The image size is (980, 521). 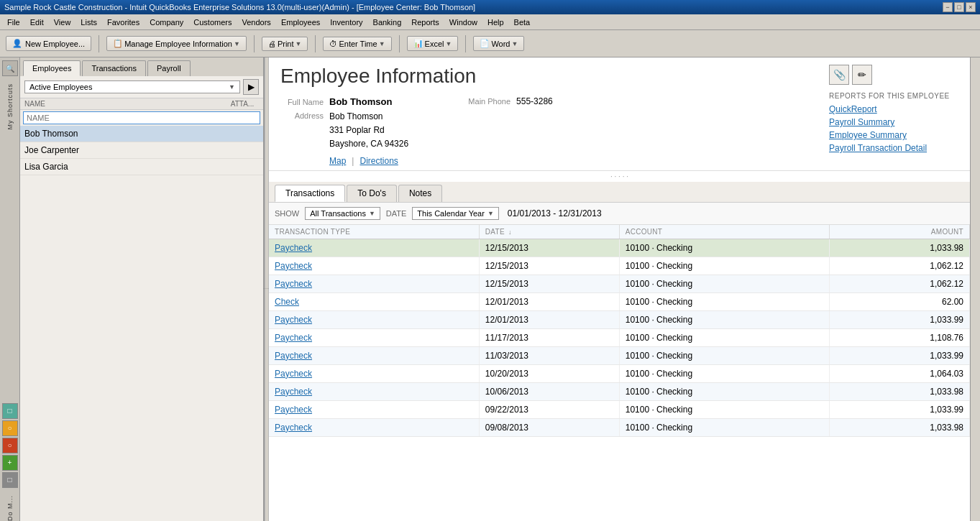 What do you see at coordinates (342, 213) in the screenshot?
I see `show-dropdown: All Transactions ▼` at bounding box center [342, 213].